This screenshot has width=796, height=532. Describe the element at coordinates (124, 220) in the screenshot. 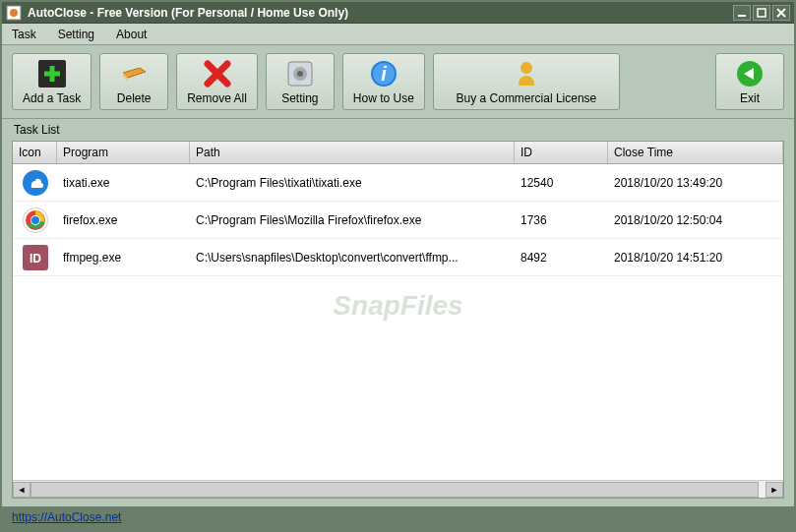

I see `row-program: firefox.exe` at that location.